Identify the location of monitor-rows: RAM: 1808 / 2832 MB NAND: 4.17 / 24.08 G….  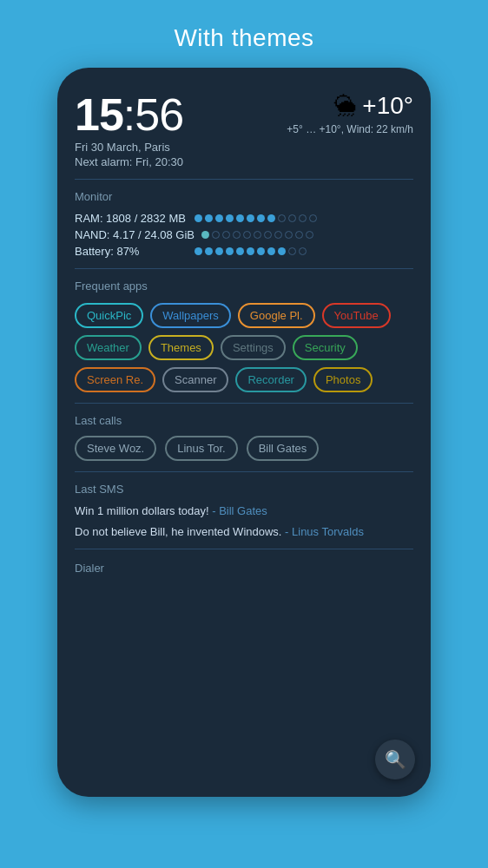
(244, 234).